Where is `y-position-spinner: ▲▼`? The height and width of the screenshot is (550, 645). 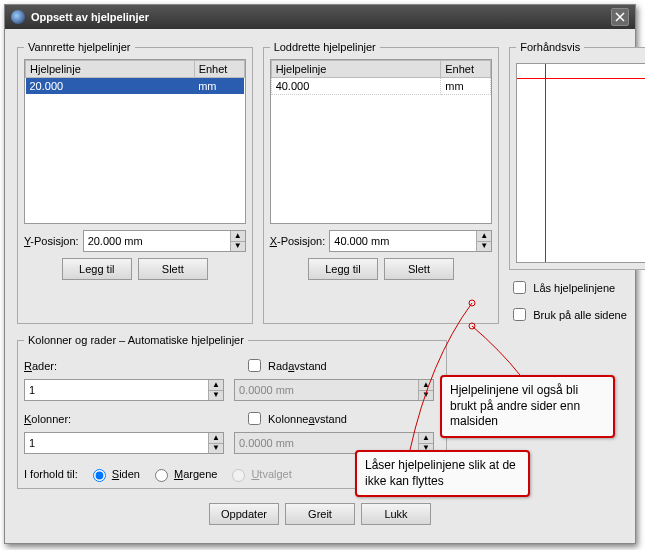
y-position-spinner: ▲▼ is located at coordinates (164, 241).